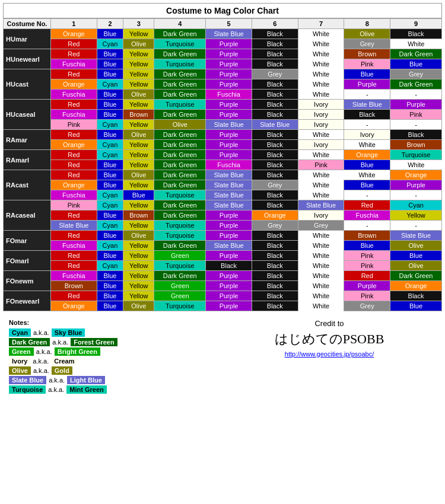 Image resolution: width=445 pixels, height=504 pixels. What do you see at coordinates (27, 39) in the screenshot?
I see `section-name: HUmar` at bounding box center [27, 39].